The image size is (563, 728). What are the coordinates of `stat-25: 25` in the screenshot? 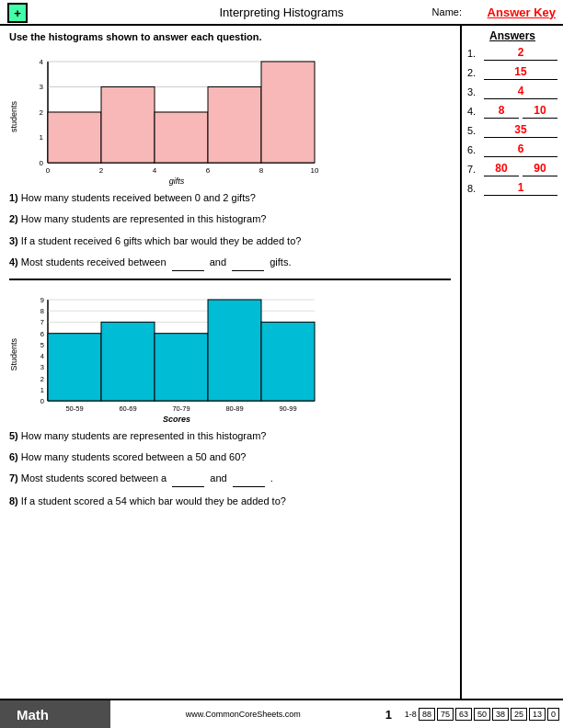 It's located at (519, 714).